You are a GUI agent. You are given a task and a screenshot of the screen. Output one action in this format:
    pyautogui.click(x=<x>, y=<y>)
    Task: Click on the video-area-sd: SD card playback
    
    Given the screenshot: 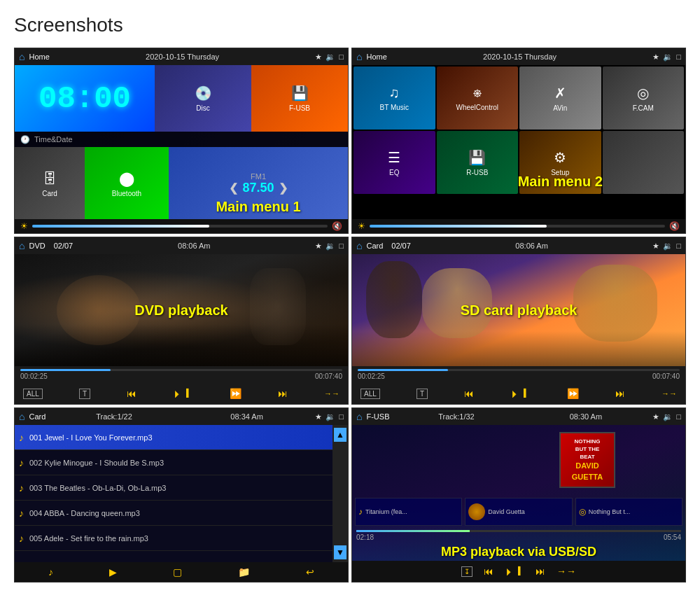 What is the action you would take?
    pyautogui.click(x=519, y=310)
    